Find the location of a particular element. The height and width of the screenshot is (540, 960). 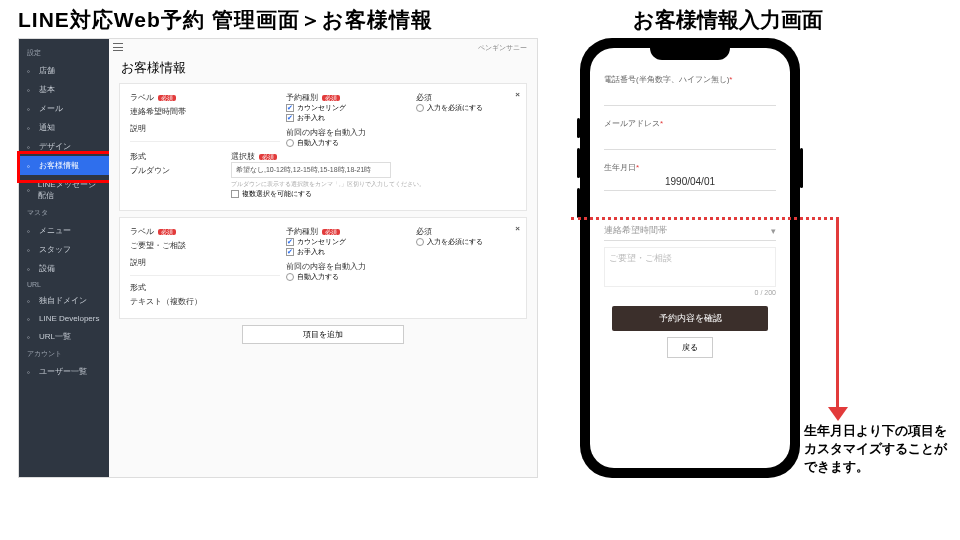

sidebar-item: ◦独自ドメイン is located at coordinates (64, 300).